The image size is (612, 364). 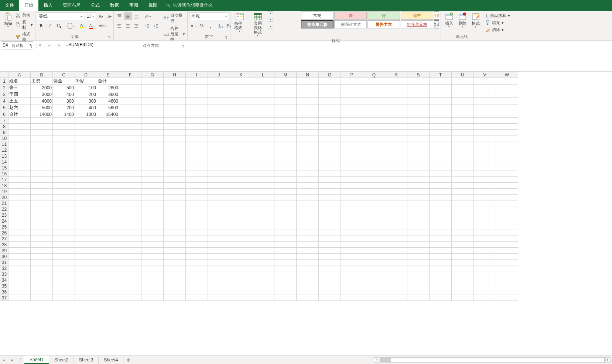 What do you see at coordinates (317, 24) in the screenshot?
I see `cell-style-5: 检查单元格` at bounding box center [317, 24].